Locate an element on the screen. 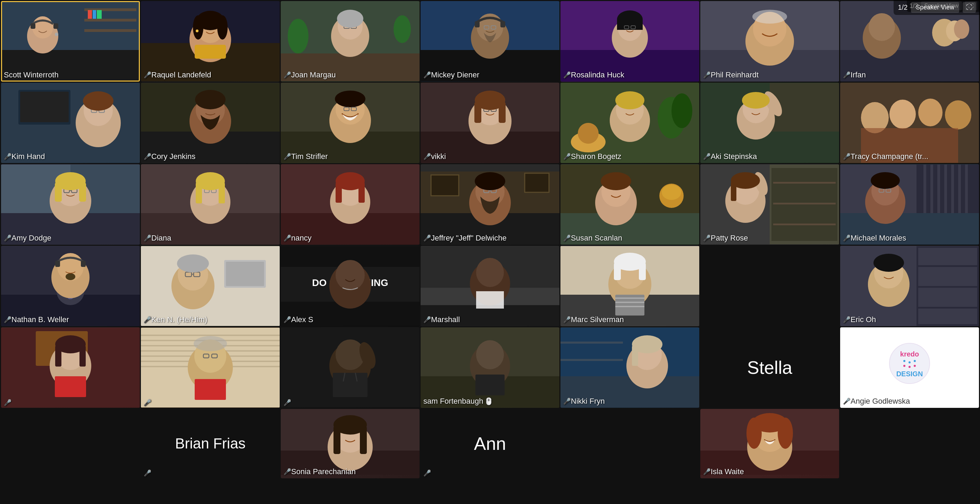 Image resolution: width=980 pixels, height=504 pixels. name-text-amy: Amy Dodge is located at coordinates (31, 238).